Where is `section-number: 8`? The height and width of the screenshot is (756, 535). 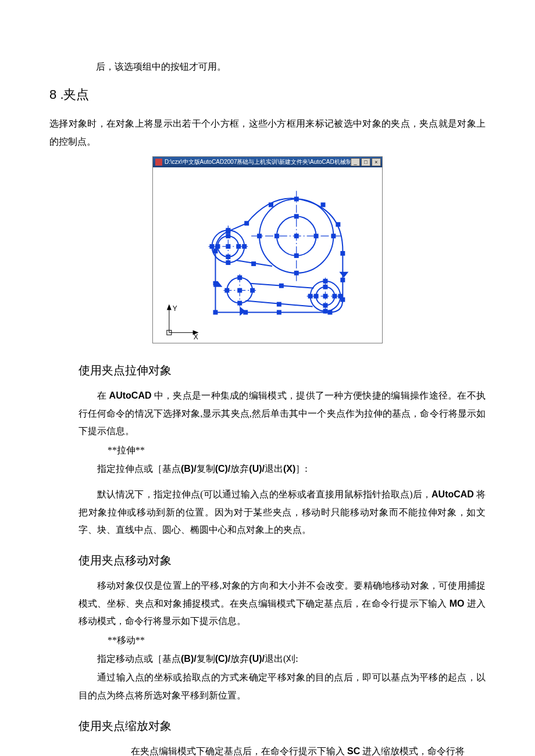
section-number: 8 is located at coordinates (53, 94).